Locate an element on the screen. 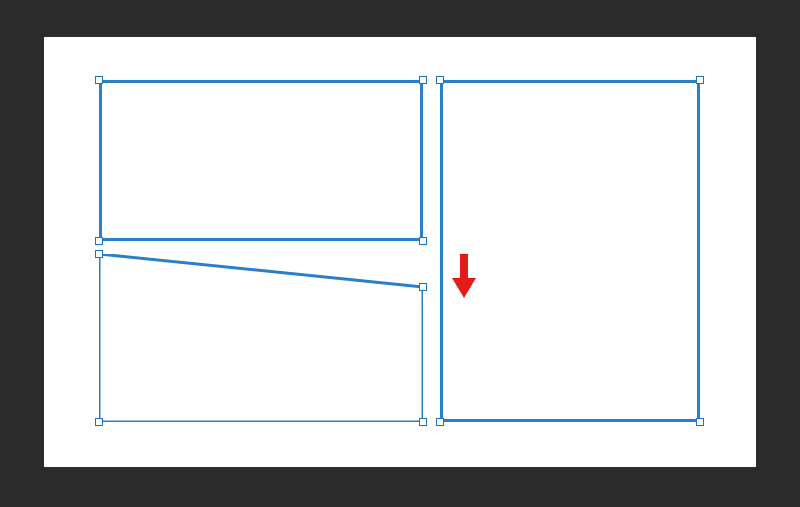  selection-handle-rect-top-left-tr is located at coordinates (423, 80).